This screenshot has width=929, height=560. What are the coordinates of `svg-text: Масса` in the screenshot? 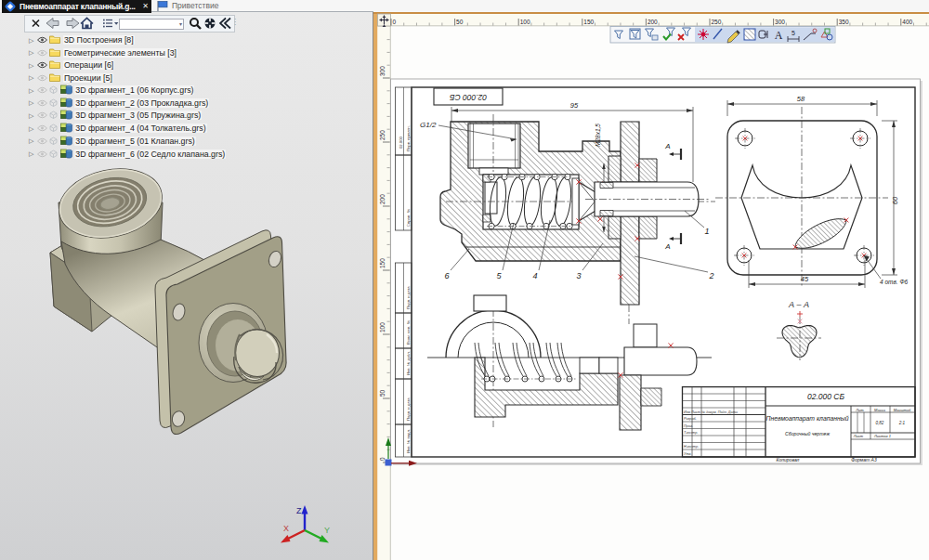 It's located at (881, 410).